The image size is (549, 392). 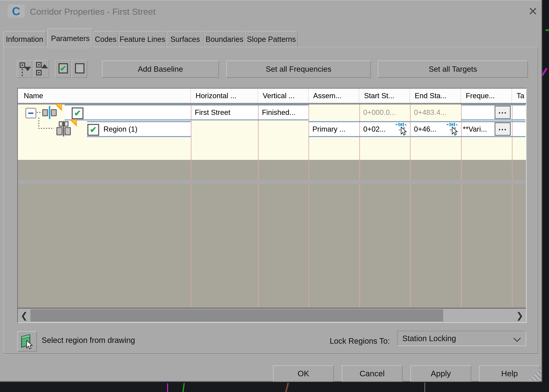 I want to click on collapse-node-icon-top, so click(x=39, y=65).